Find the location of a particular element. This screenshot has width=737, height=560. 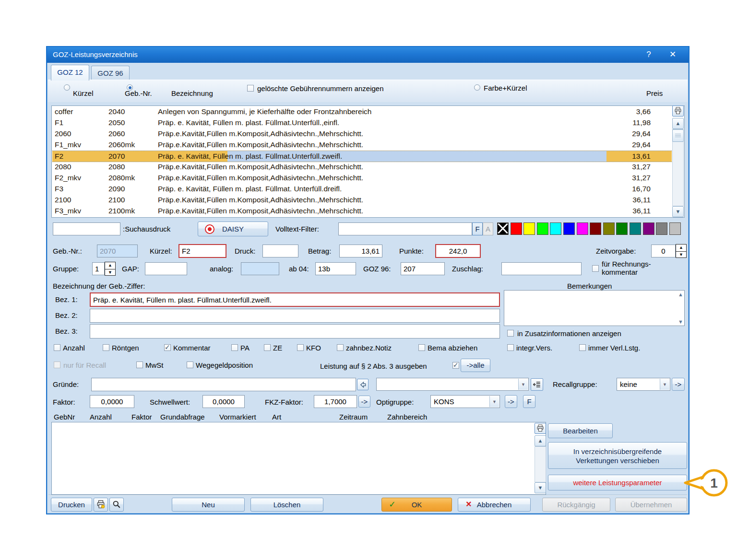

alle-button: ->alle is located at coordinates (475, 365).